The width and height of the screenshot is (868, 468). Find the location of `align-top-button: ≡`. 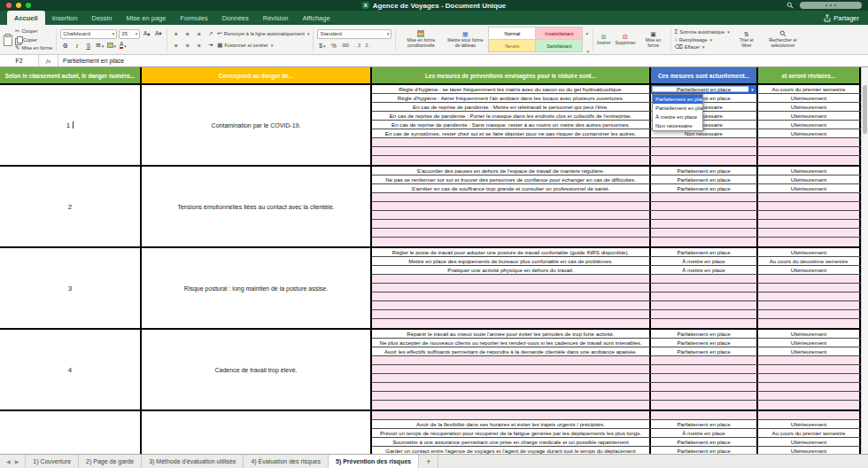

align-top-button: ≡ is located at coordinates (175, 34).